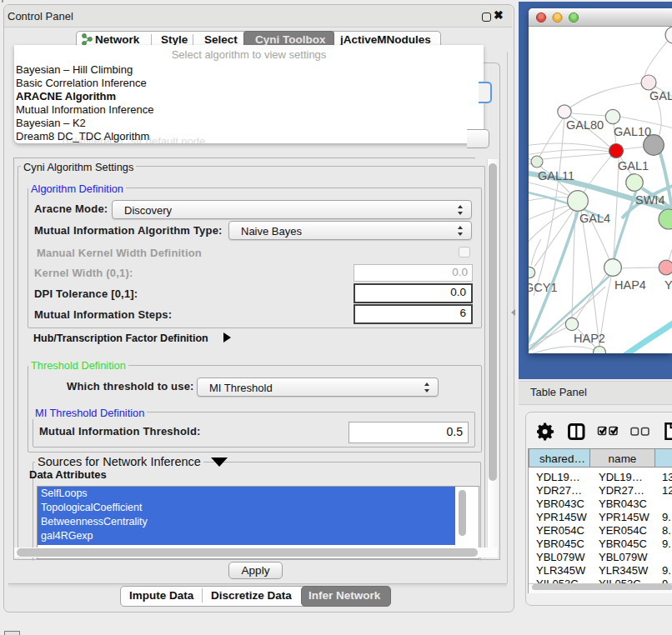  Describe the element at coordinates (632, 132) in the screenshot. I see `svg-text: GAL10` at that location.